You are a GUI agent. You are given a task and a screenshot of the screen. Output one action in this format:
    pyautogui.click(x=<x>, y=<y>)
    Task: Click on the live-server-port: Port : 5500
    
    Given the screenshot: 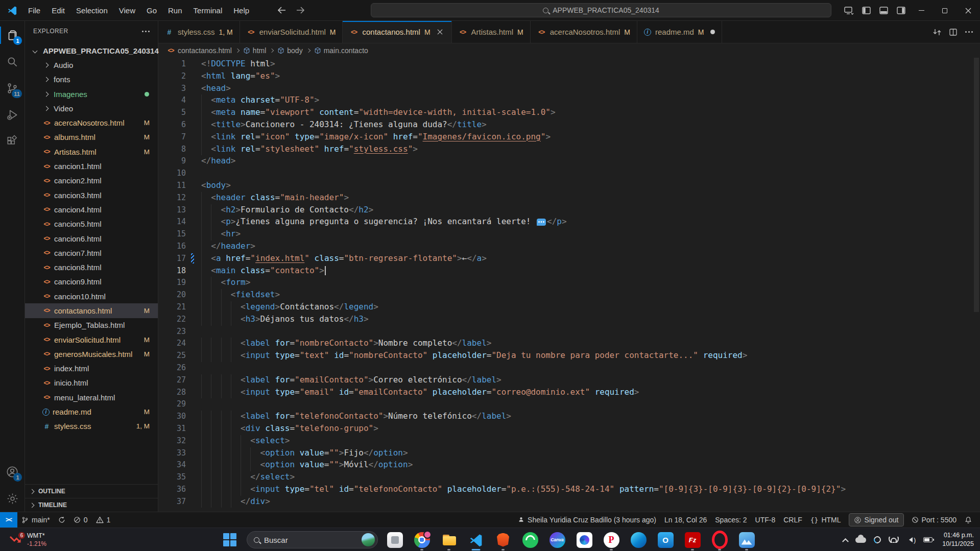 What is the action you would take?
    pyautogui.click(x=935, y=520)
    